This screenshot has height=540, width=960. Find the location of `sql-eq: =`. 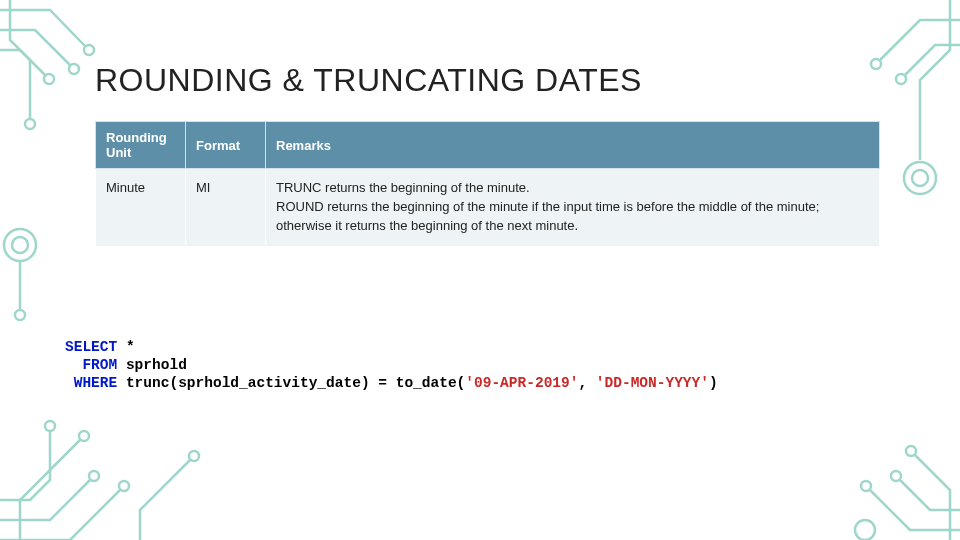

sql-eq: = is located at coordinates (383, 383).